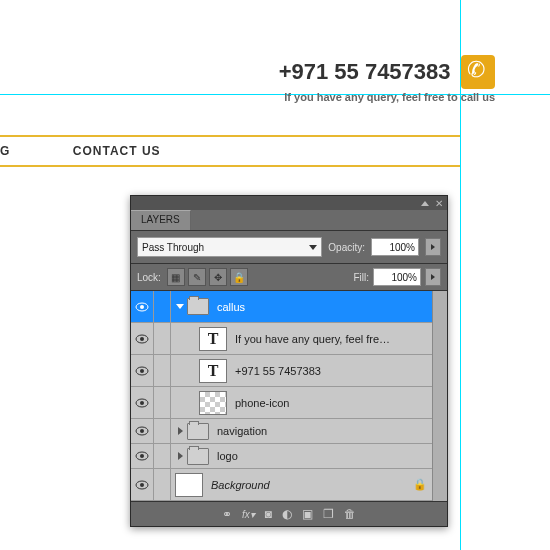 Image resolution: width=550 pixels, height=550 pixels. I want to click on layer-name: phone-icon, so click(262, 403).